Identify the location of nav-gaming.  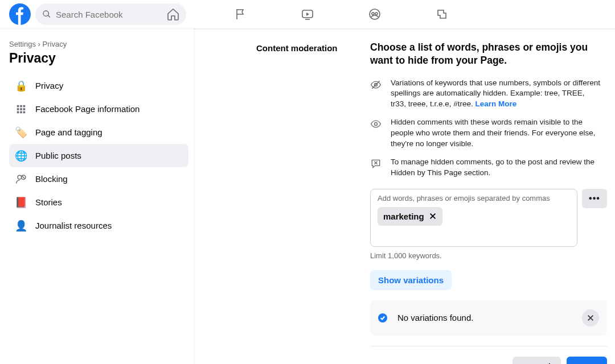
(442, 14).